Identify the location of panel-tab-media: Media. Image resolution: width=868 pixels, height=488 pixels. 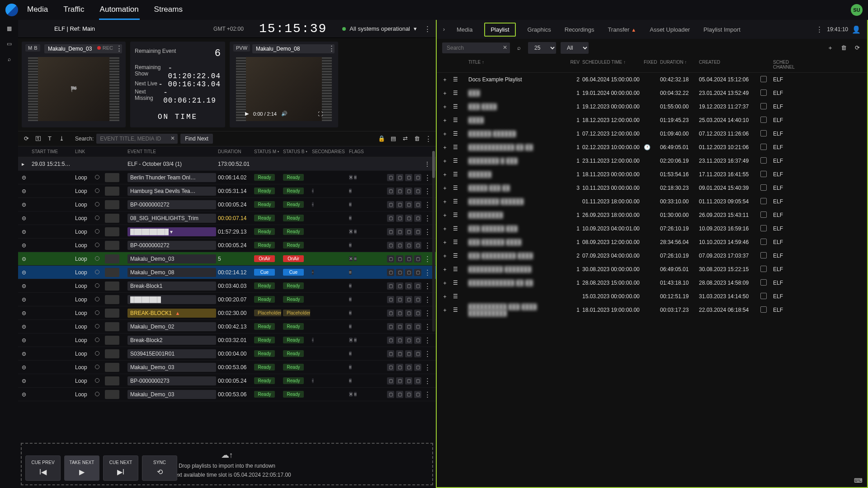
(465, 30).